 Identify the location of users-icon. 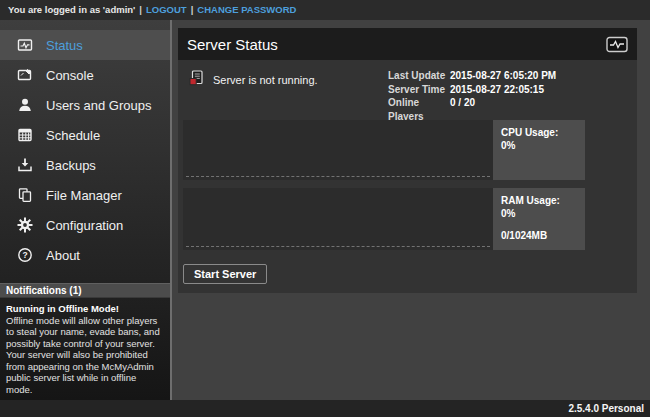
(25, 105).